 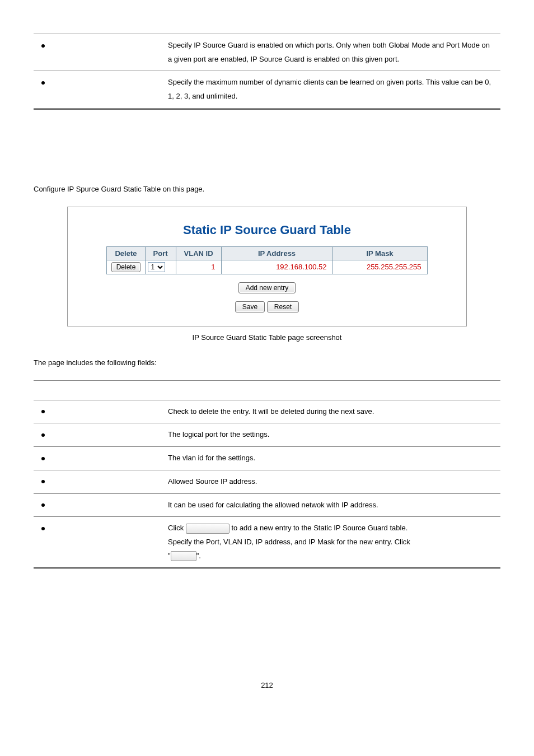 What do you see at coordinates (277, 267) in the screenshot?
I see `ip-value: 192.168.100.52` at bounding box center [277, 267].